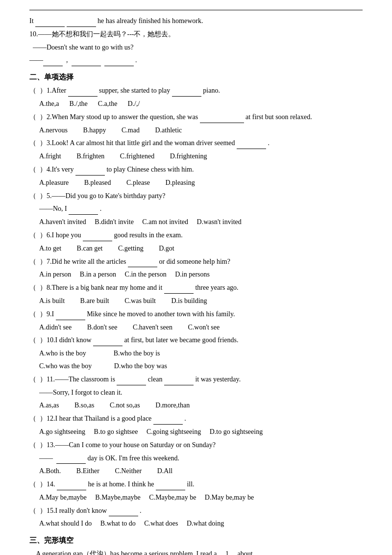 The width and height of the screenshot is (392, 555). What do you see at coordinates (201, 183) in the screenshot?
I see `q4-options: A.pleasure B.pleased C.please D.pleasing` at bounding box center [201, 183].